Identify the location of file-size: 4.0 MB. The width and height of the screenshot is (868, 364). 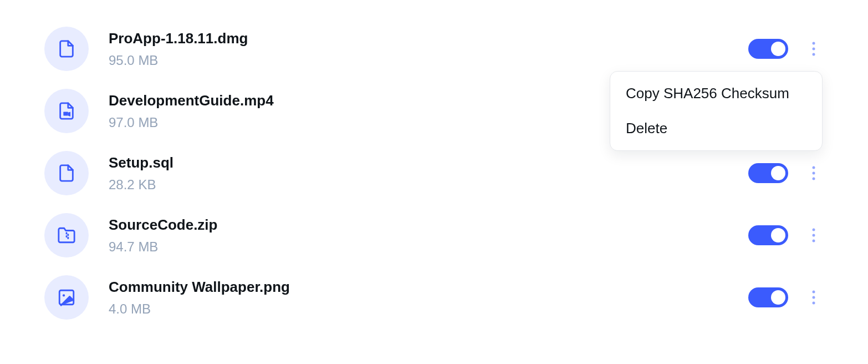
(428, 309).